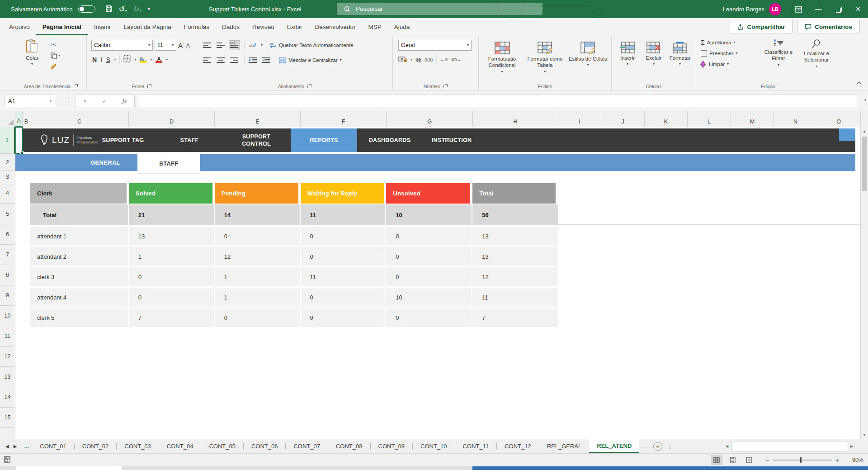 The width and height of the screenshot is (868, 470). Describe the element at coordinates (149, 86) in the screenshot. I see `font-dialog-launcher-icon` at that location.